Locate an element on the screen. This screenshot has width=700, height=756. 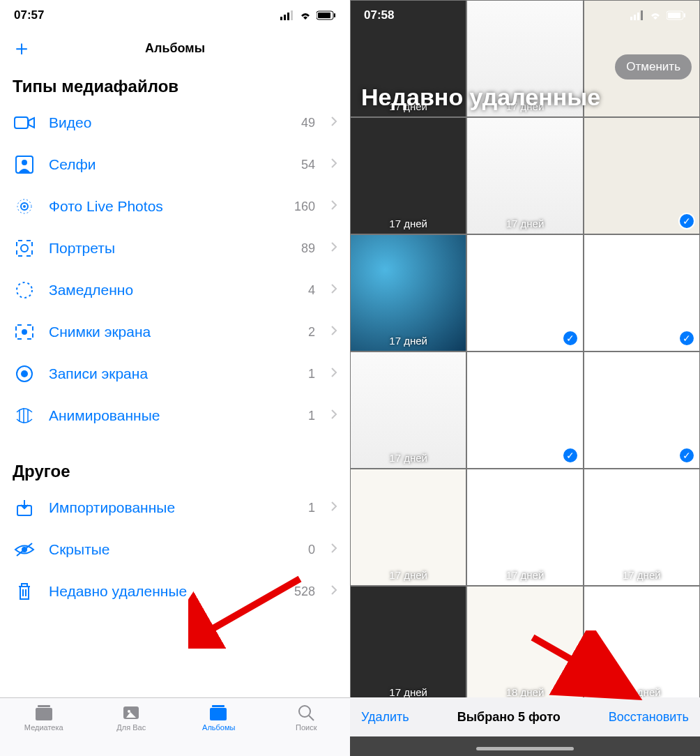
album-row-screenshot: Снимки экрана 2 is located at coordinates (175, 332).